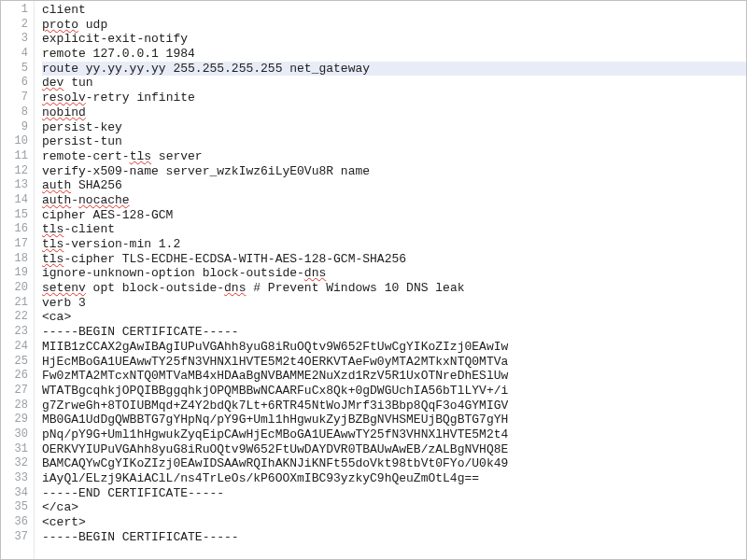 This screenshot has height=560, width=747. I want to click on code-token: <ca>, so click(56, 317).